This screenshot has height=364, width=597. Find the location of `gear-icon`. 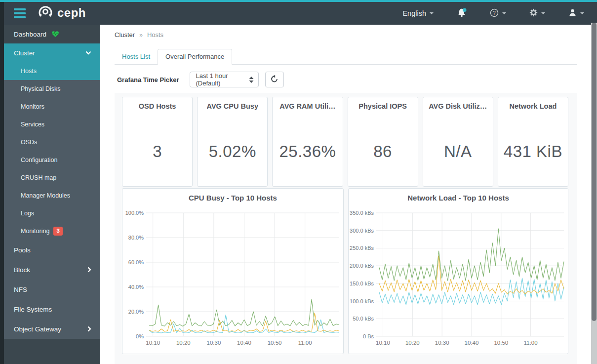

gear-icon is located at coordinates (533, 13).